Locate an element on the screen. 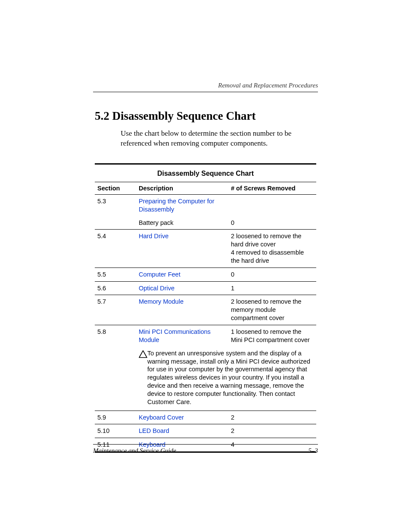 This screenshot has width=411, height=532. running-header: Removal and Replacement Procedures is located at coordinates (206, 87).